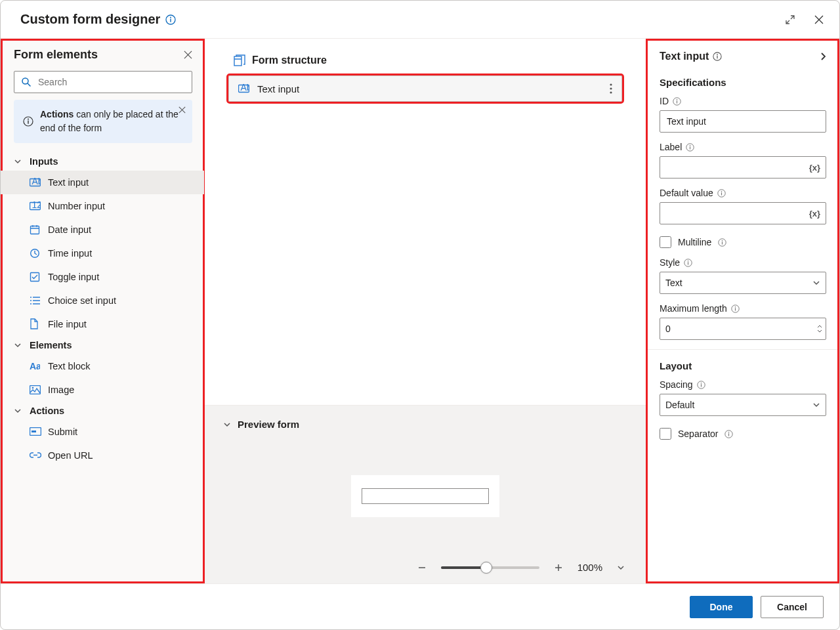 This screenshot has height=630, width=840. Describe the element at coordinates (102, 366) in the screenshot. I see `item-text-block: AaText block` at that location.